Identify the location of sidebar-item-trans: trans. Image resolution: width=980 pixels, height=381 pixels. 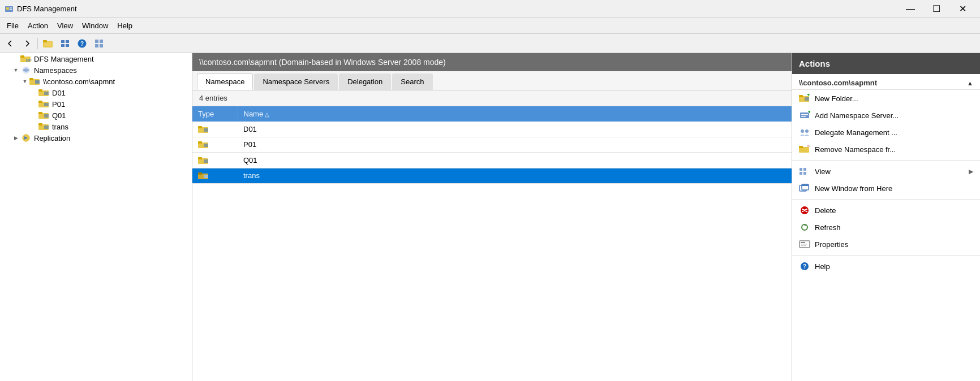
(96, 127).